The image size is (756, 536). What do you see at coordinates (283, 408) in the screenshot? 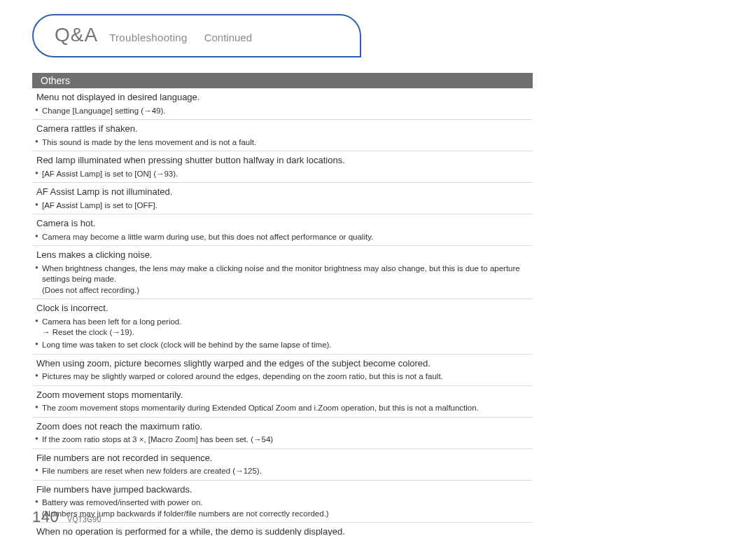
I see `qa-answer: The zoom movement stops momentarily duri…` at bounding box center [283, 408].